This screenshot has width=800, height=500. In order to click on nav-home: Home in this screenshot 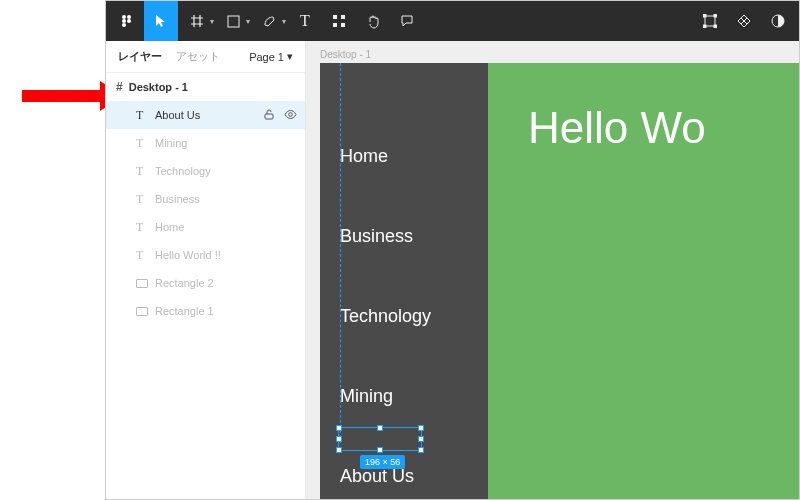, I will do `click(404, 156)`.